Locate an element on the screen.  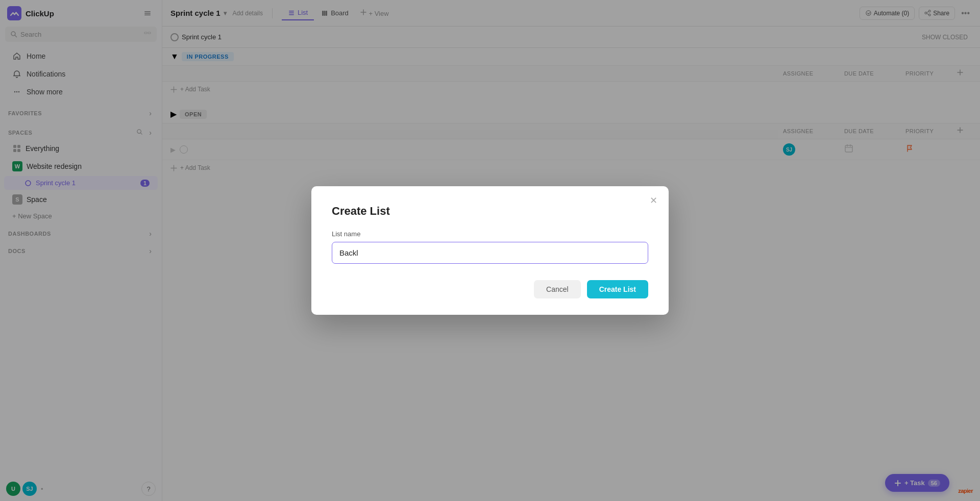
modal-actions: Cancel Create List is located at coordinates (490, 289).